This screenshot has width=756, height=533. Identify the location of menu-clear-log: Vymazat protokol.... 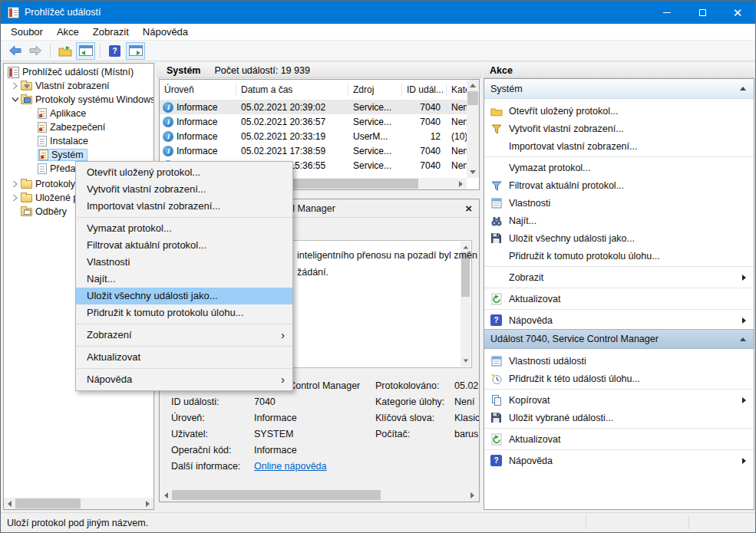
(184, 229).